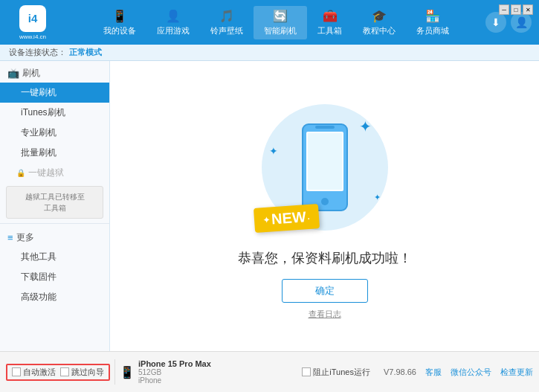  I want to click on nav-item-tutorial: 🎓 教程中心, so click(379, 22).